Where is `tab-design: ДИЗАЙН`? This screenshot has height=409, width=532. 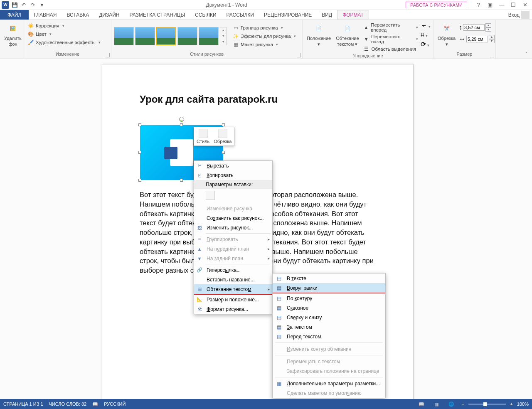 tab-design: ДИЗАЙН is located at coordinates (109, 15).